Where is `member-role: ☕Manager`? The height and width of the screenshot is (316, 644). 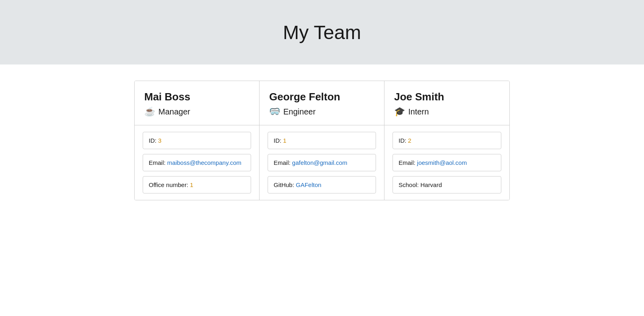
member-role: ☕Manager is located at coordinates (197, 112).